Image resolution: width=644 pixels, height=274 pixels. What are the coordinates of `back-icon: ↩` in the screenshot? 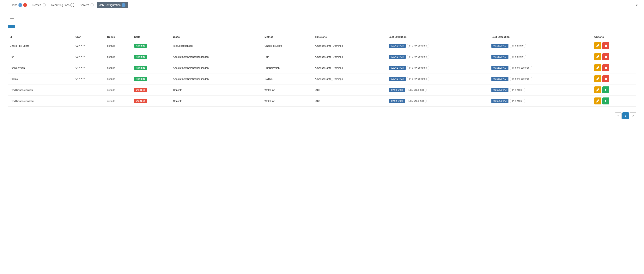 It's located at (637, 5).